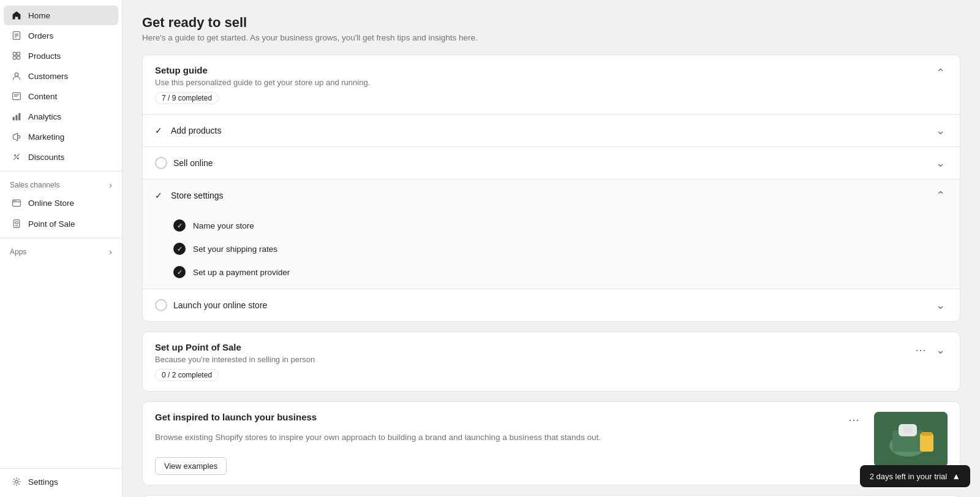  I want to click on sales-channels-chevron: ›, so click(110, 185).